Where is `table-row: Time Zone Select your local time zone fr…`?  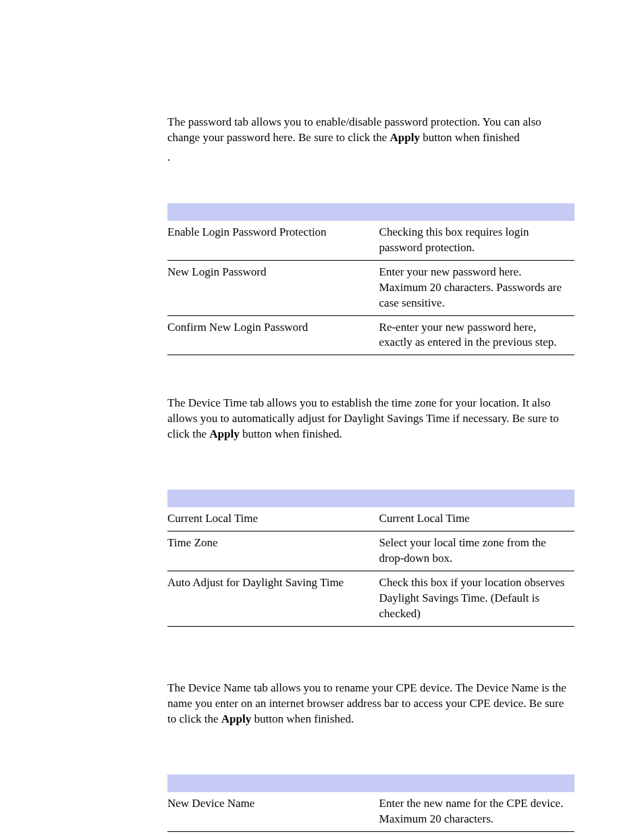
table-row: Time Zone Select your local time zone fr… is located at coordinates (371, 551).